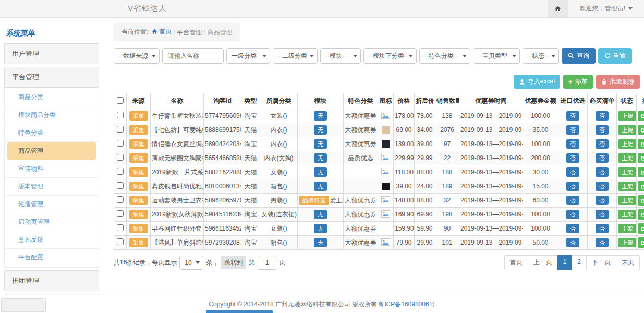 The width and height of the screenshot is (644, 313). I want to click on reset-button: 重置, so click(615, 56).